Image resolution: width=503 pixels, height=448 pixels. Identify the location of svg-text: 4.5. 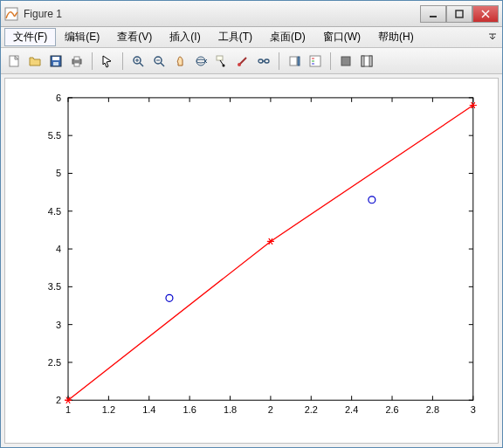
(54, 211).